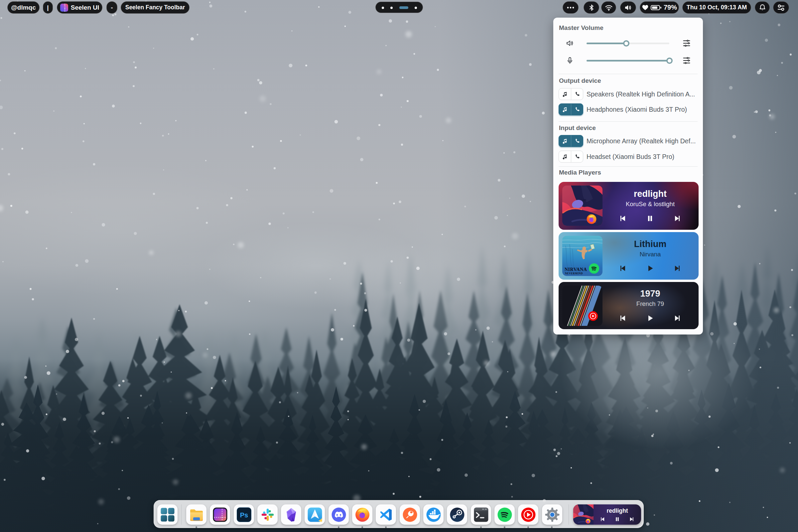  I want to click on svg-text: Ps, so click(244, 515).